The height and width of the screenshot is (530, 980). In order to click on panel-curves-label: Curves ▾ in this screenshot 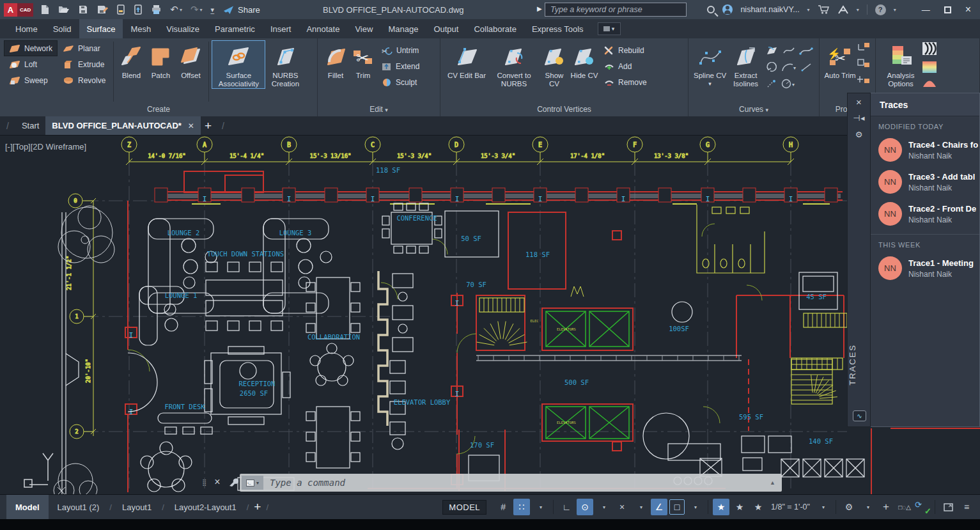, I will do `click(754, 110)`.